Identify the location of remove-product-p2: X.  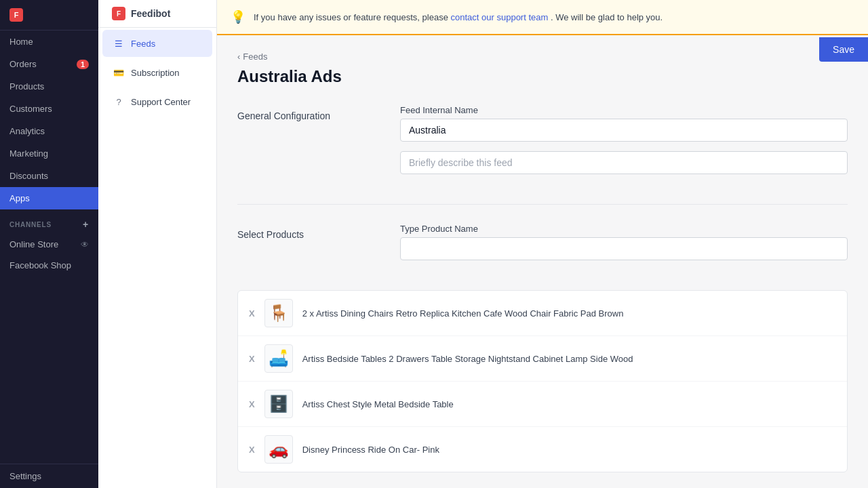
(252, 359).